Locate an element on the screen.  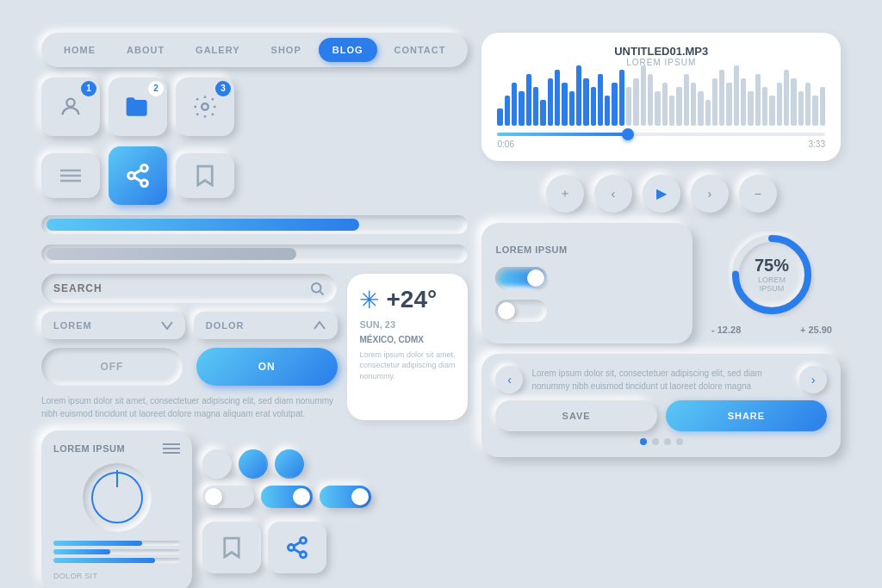
bookmark-share-row is located at coordinates (287, 548).